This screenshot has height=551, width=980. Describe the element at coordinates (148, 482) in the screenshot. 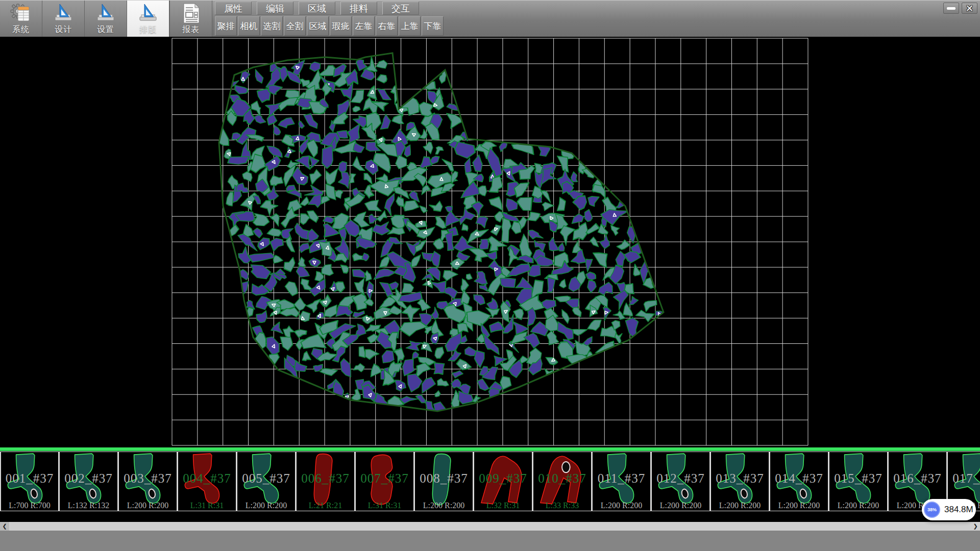

I see `part-thumbnail-3: 003_#37L:200 R:200` at that location.